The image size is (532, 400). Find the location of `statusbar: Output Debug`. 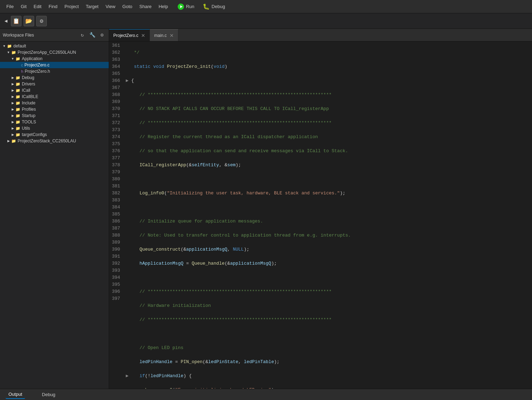

statusbar: Output Debug is located at coordinates (266, 394).